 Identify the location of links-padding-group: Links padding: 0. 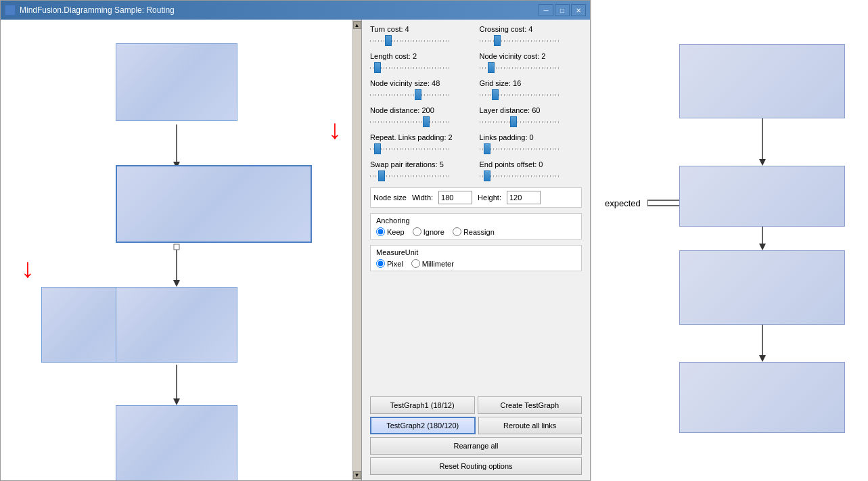
(531, 144).